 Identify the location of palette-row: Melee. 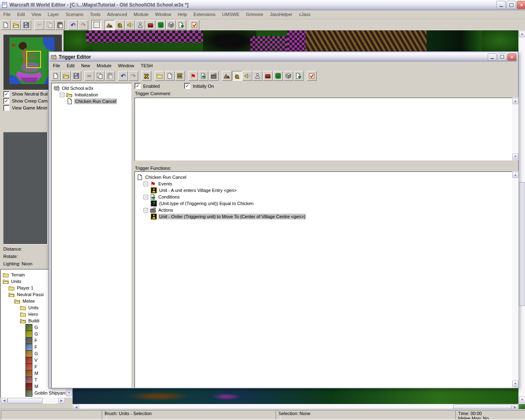
(25, 301).